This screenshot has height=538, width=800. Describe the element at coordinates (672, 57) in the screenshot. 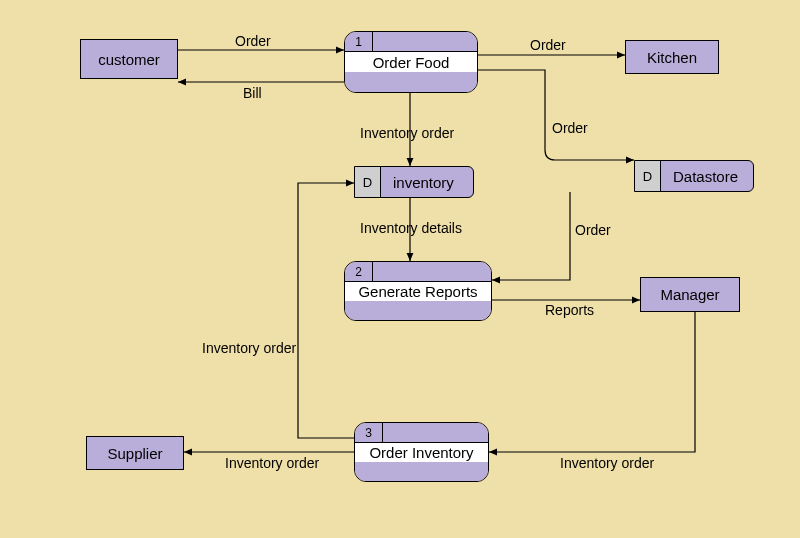

I see `entity-kitchen: Kitchen` at that location.